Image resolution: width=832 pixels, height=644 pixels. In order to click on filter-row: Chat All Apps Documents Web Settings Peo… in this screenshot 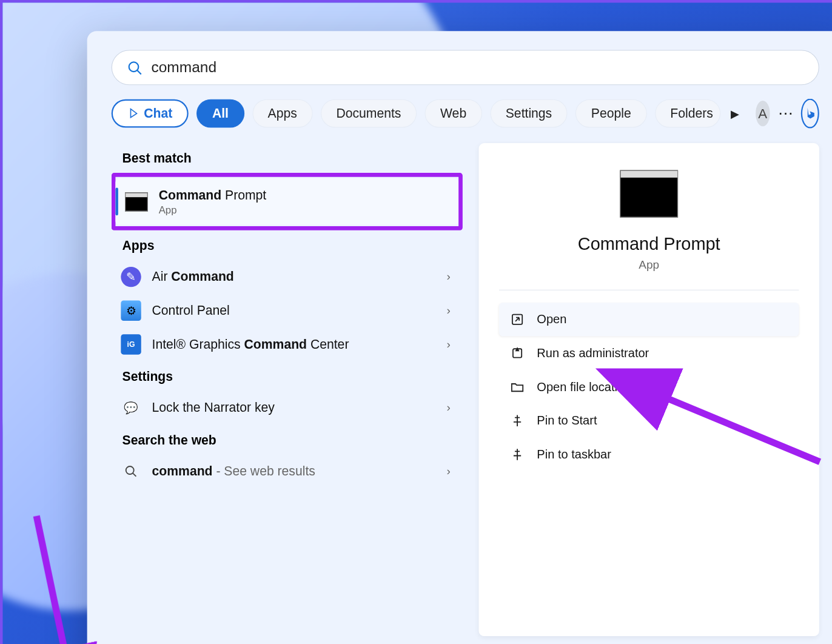, I will do `click(466, 114)`.